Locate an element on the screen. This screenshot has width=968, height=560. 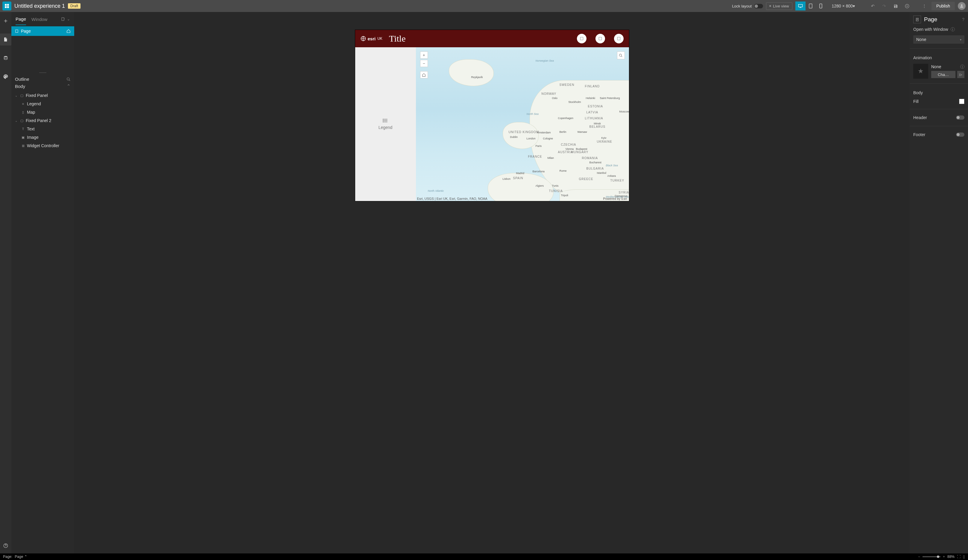
fill-row: Fill is located at coordinates (939, 101).